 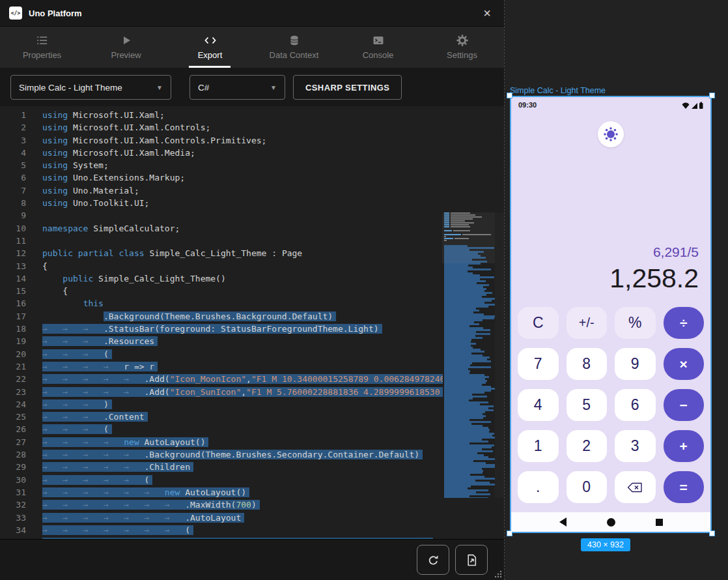 What do you see at coordinates (252, 13) in the screenshot?
I see `titlebar: </> Uno Platform ×` at bounding box center [252, 13].